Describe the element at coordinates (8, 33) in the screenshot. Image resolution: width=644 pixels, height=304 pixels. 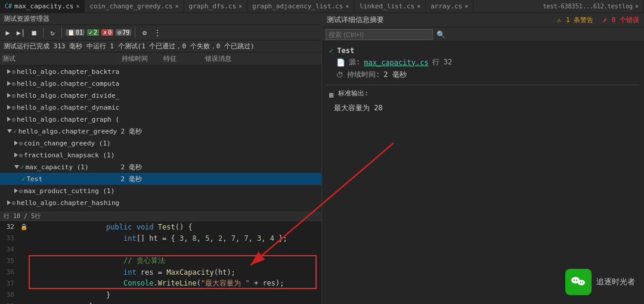
I see `run-all-button: ▶` at that location.